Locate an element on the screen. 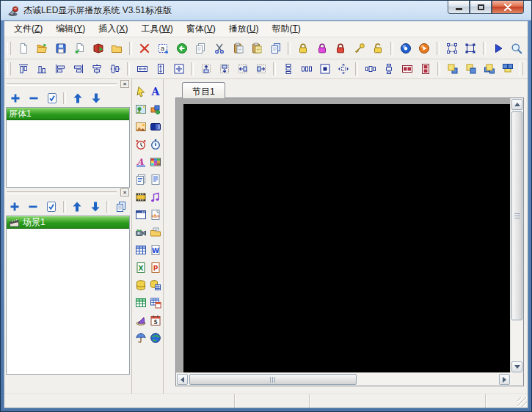 The height and width of the screenshot is (412, 532). clock-tool-button is located at coordinates (141, 144).